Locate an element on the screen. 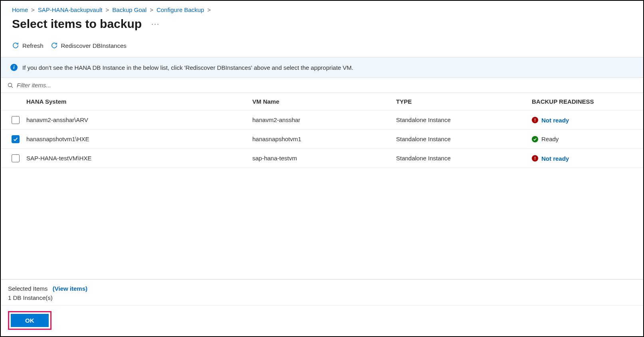 The width and height of the screenshot is (644, 337). col-header-vm: VM Name is located at coordinates (324, 101).